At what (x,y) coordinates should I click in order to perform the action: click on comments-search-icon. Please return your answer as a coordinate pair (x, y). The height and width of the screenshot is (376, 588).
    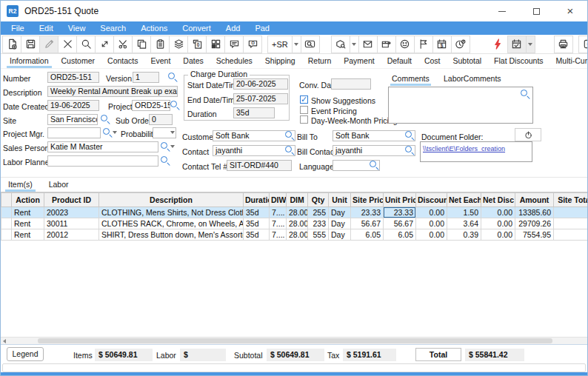
    Looking at the image, I should click on (524, 93).